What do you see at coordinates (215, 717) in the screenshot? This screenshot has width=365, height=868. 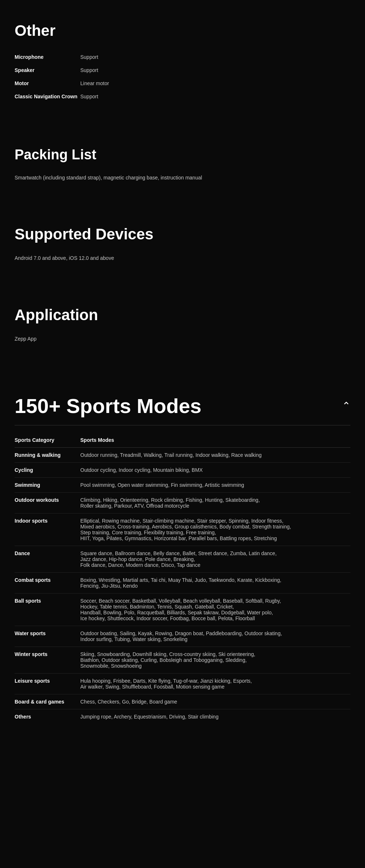 I see `sports-modes-cell: Jumping rope, Archery, Equestrianism, Dr…` at bounding box center [215, 717].